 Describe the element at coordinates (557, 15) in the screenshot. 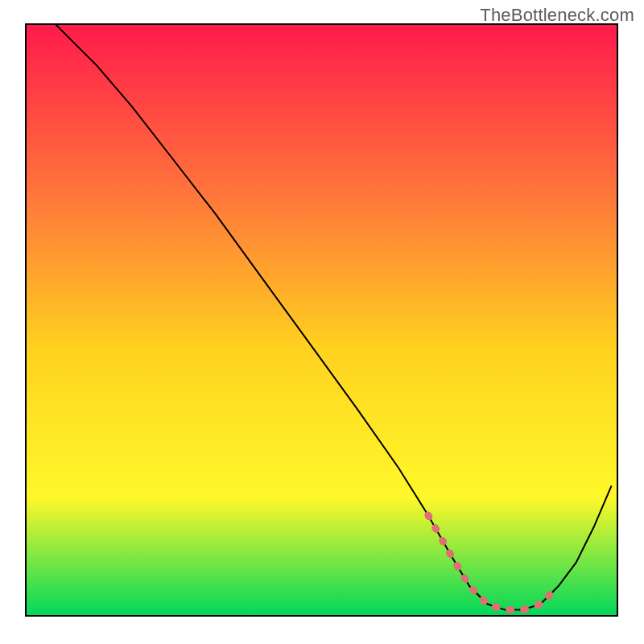

I see `watermark-text: TheBottleneck.com` at that location.